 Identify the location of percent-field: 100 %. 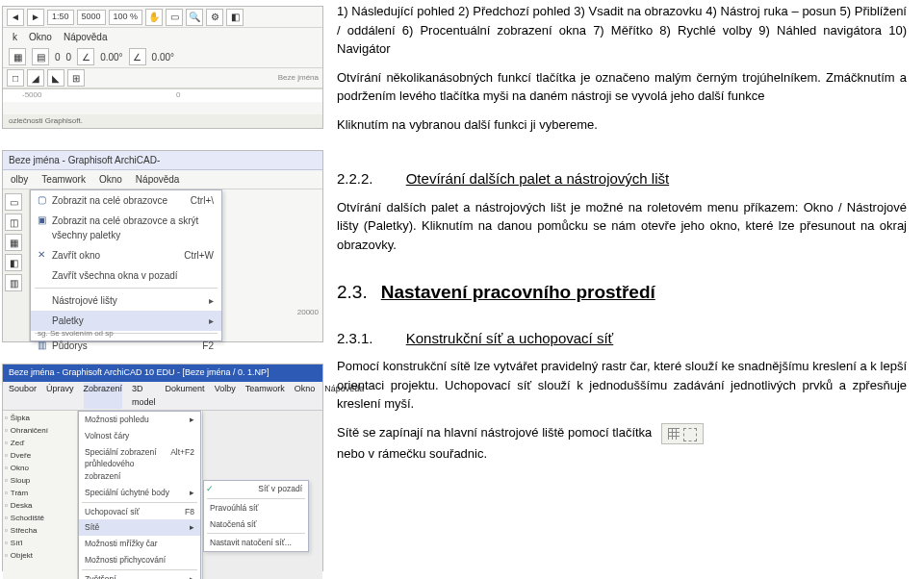
(126, 17).